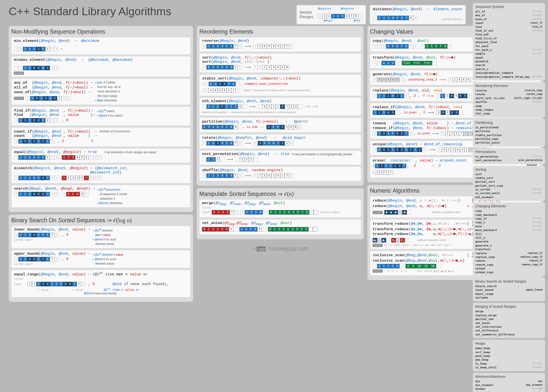 The width and height of the screenshot is (548, 392). I want to click on side-item: is_heap(C++11), so click(509, 364).